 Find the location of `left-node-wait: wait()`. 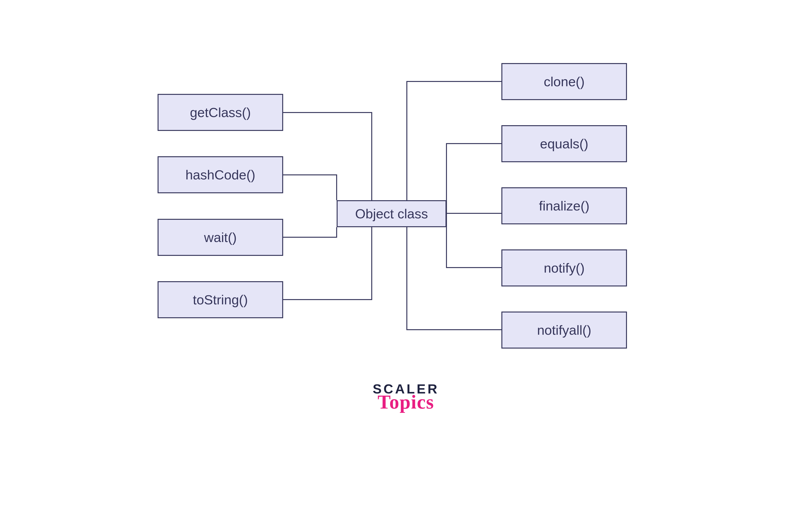

left-node-wait: wait() is located at coordinates (220, 238).